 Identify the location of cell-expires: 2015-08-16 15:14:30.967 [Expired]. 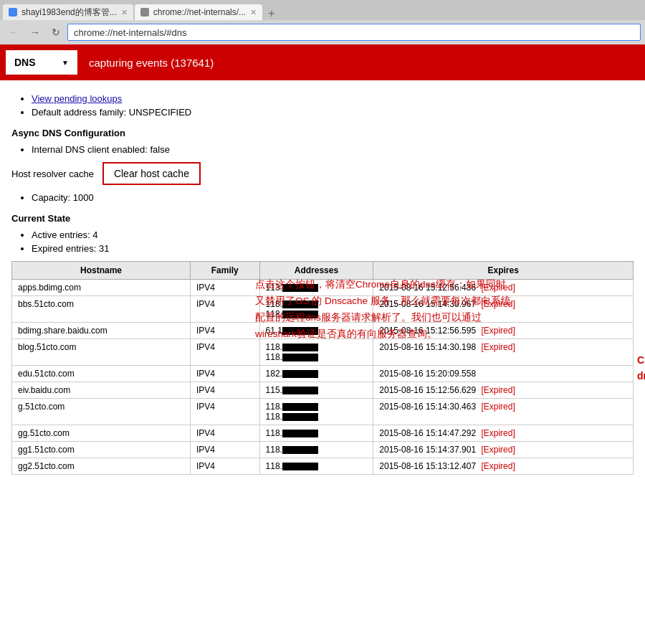
(503, 310).